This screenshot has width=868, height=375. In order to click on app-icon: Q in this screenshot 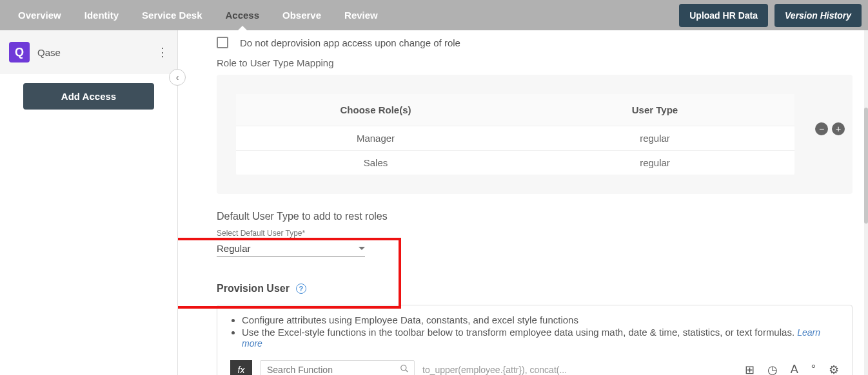, I will do `click(19, 52)`.